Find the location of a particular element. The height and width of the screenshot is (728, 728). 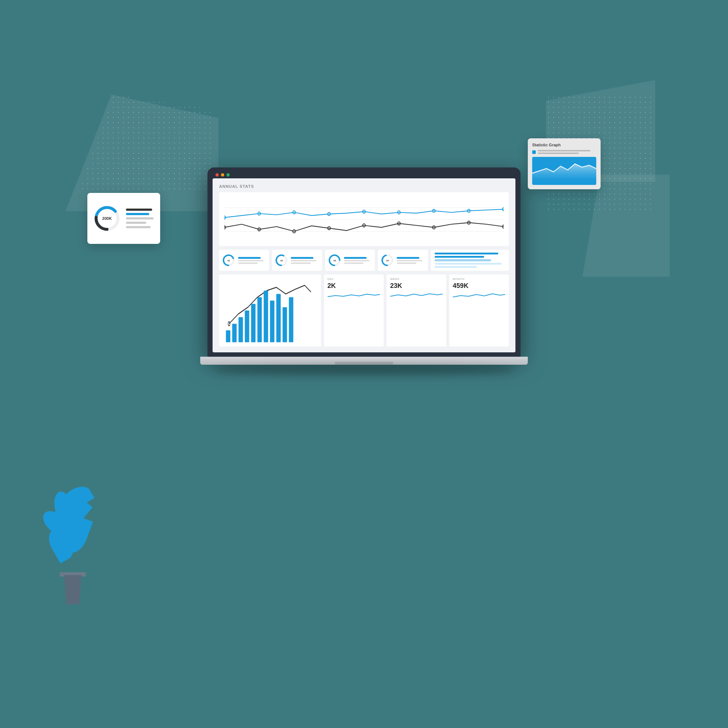

metric-value-day: 2K is located at coordinates (354, 286).